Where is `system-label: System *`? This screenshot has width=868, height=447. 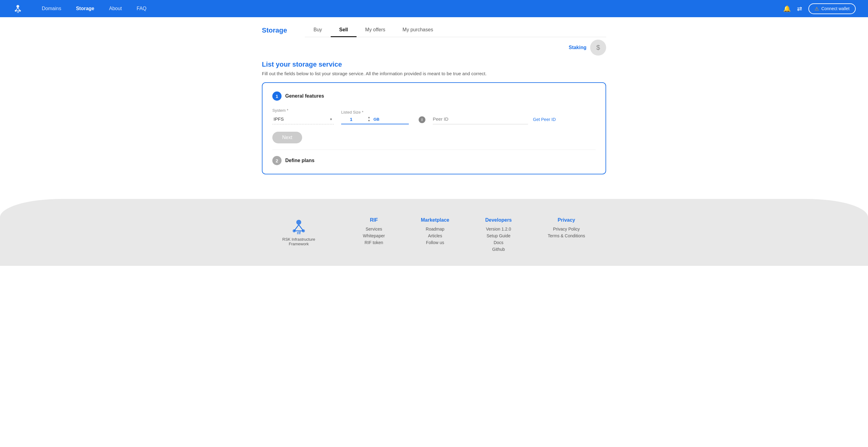 system-label: System * is located at coordinates (303, 110).